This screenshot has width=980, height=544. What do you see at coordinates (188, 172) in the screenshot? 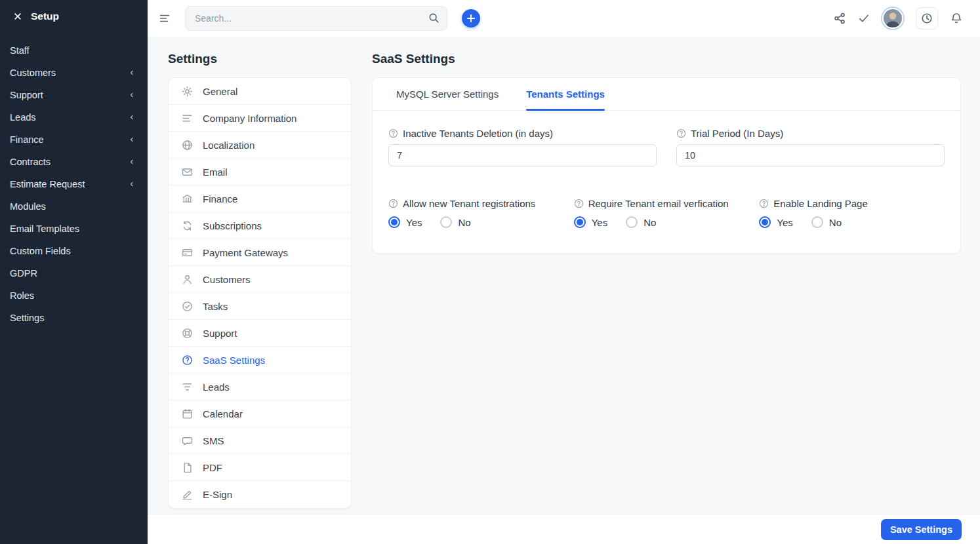
I see `envelope-icon` at bounding box center [188, 172].